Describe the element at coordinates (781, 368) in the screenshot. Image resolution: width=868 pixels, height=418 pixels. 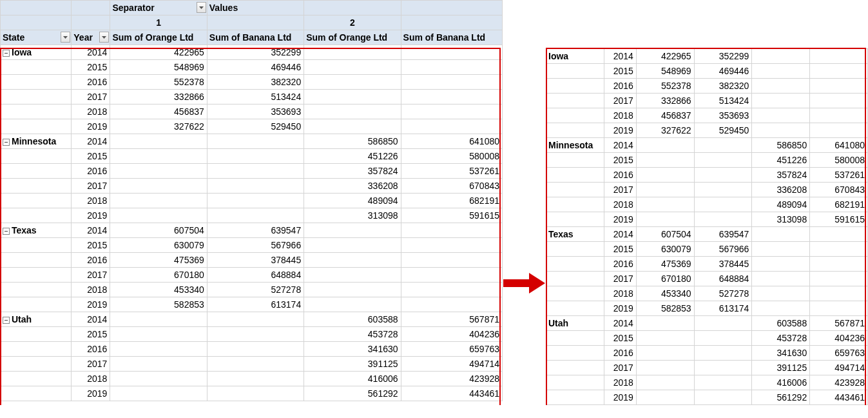
I see `value-cell: 391125` at that location.